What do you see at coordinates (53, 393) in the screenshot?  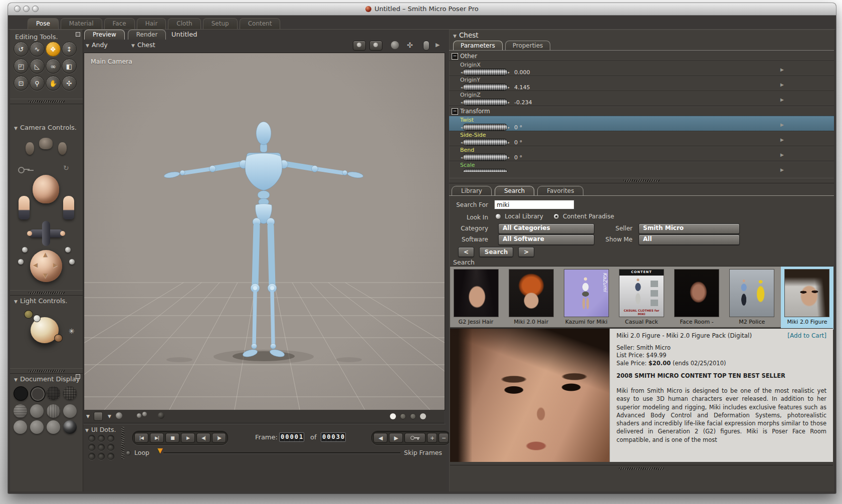 I see `display-style-wireframe` at bounding box center [53, 393].